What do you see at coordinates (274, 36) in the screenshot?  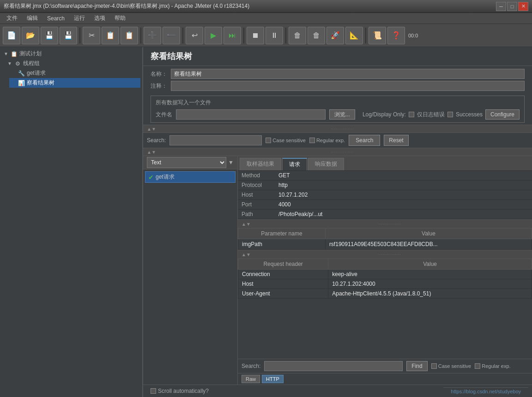 I see `toolbar-shutdown: ⏸` at bounding box center [274, 36].